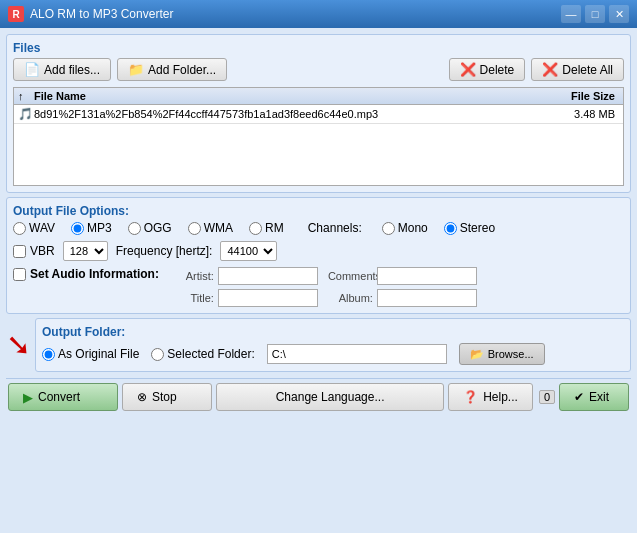 This screenshot has height=533, width=637. What do you see at coordinates (72, 70) in the screenshot?
I see `add-files-label: Add files...` at bounding box center [72, 70].